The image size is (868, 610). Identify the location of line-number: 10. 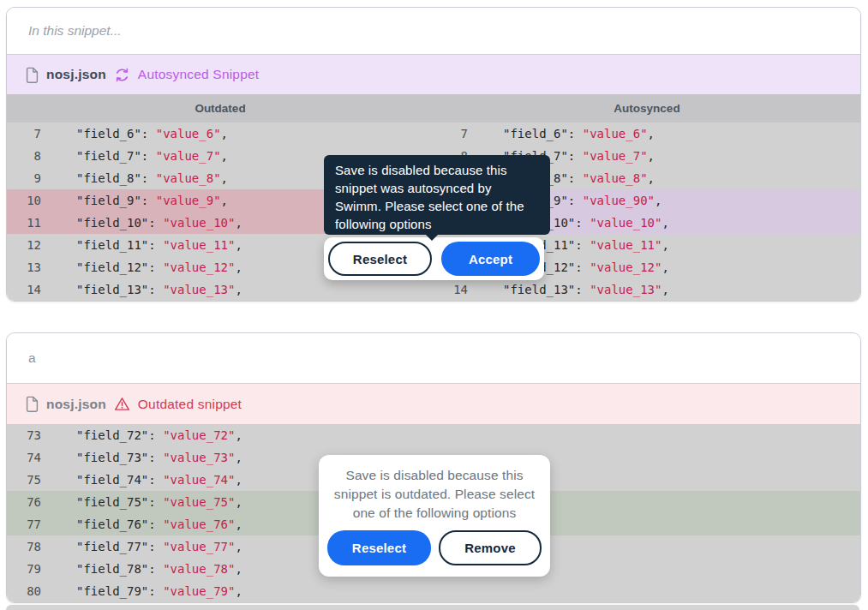
(24, 200).